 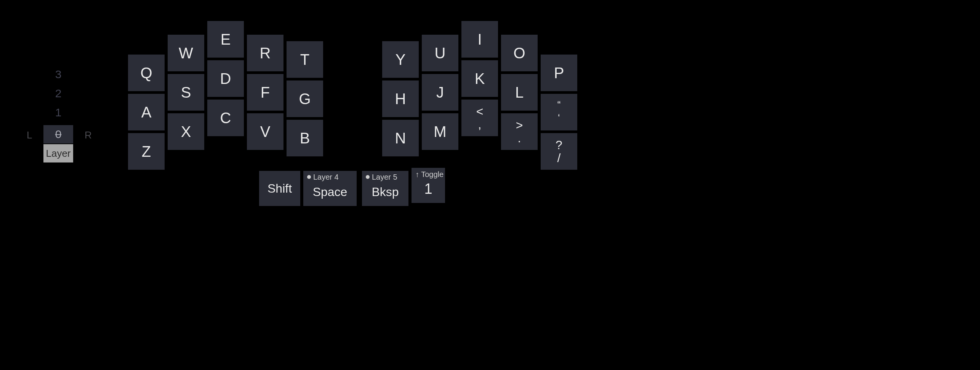 What do you see at coordinates (400, 99) in the screenshot?
I see `key-h: H` at bounding box center [400, 99].